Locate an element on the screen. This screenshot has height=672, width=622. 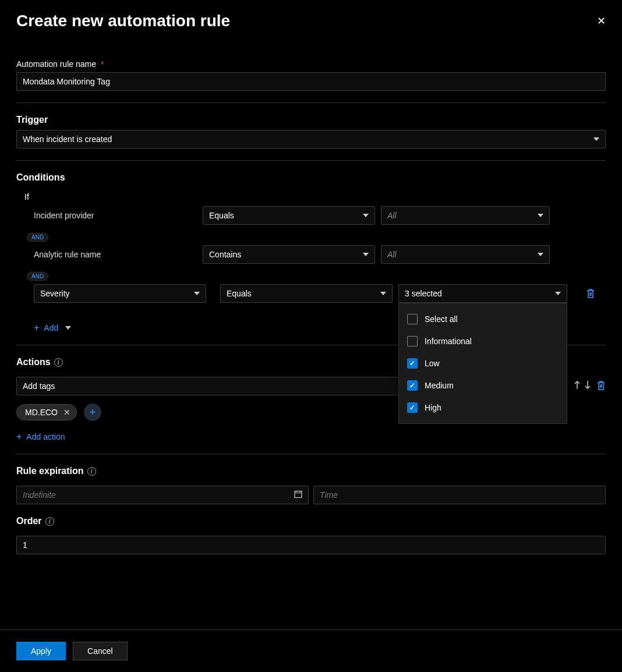
delete-condition-button is located at coordinates (591, 293).